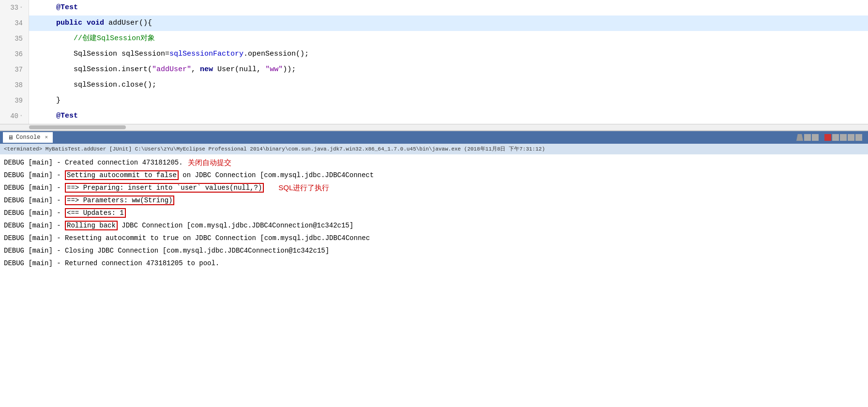 The width and height of the screenshot is (868, 407). Describe the element at coordinates (434, 226) in the screenshot. I see `console-output-line-6: DEBUG [main] - Rolling back JDBC Connect…` at that location.